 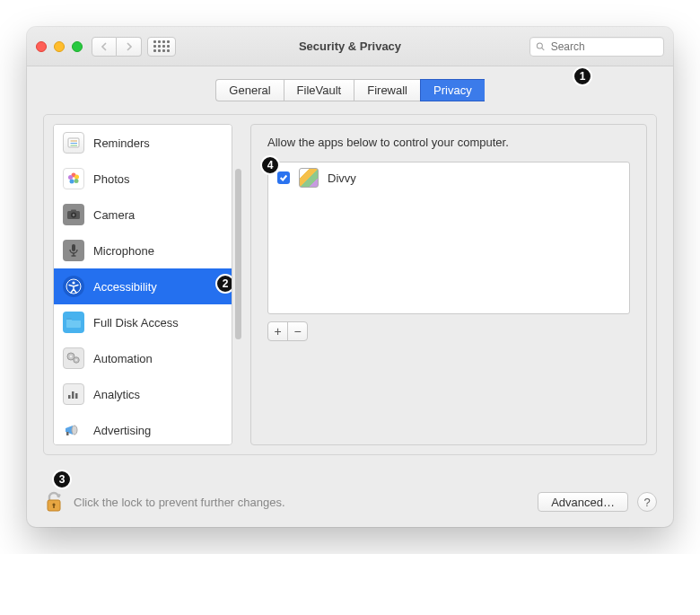 I want to click on app-checkbox, so click(x=284, y=178).